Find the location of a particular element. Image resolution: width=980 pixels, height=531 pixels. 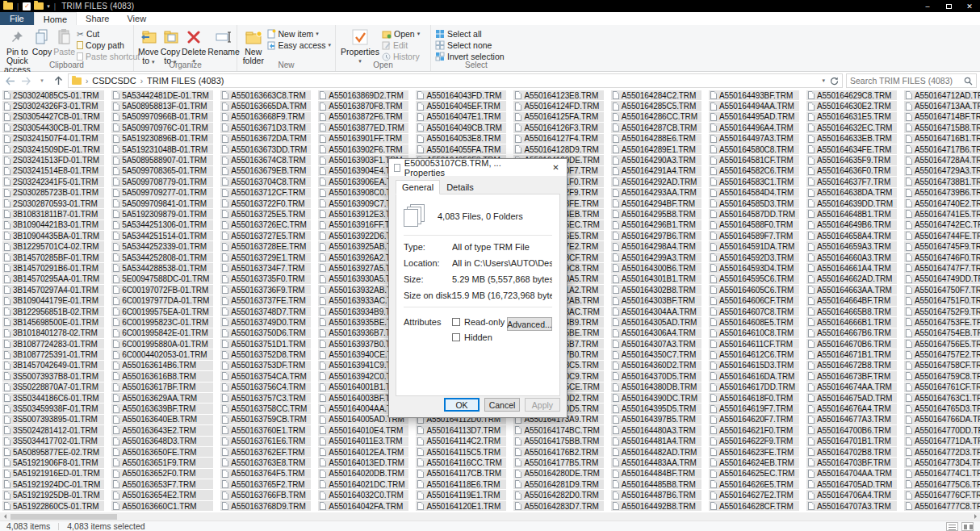

file-item: A550164307A3.TRM is located at coordinates (656, 344).